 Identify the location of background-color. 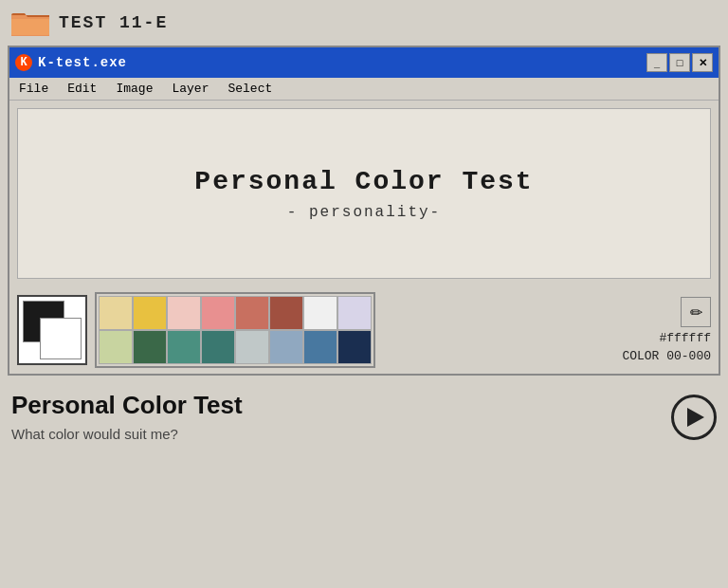
(61, 339).